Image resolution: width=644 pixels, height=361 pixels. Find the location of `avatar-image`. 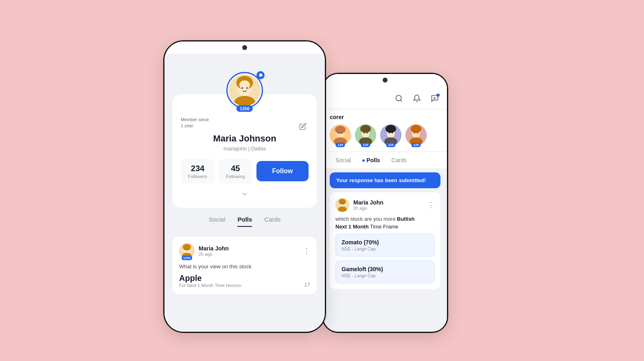

avatar-image is located at coordinates (245, 90).